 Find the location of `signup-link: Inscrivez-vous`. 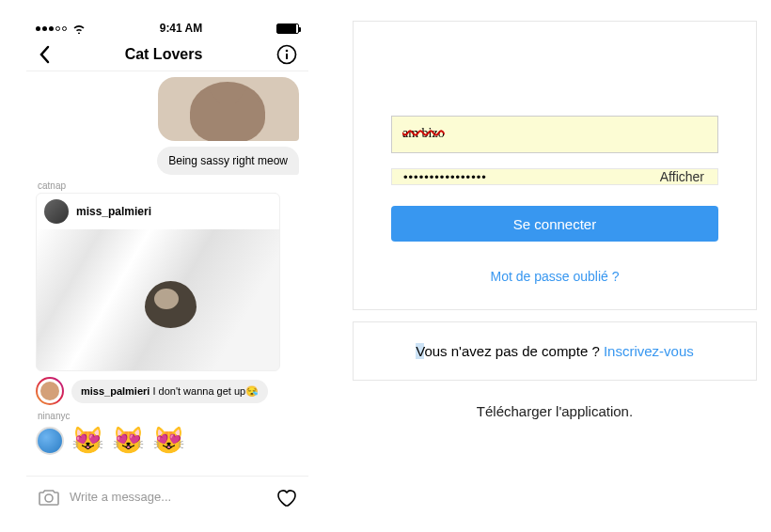

signup-link: Inscrivez-vous is located at coordinates (649, 352).